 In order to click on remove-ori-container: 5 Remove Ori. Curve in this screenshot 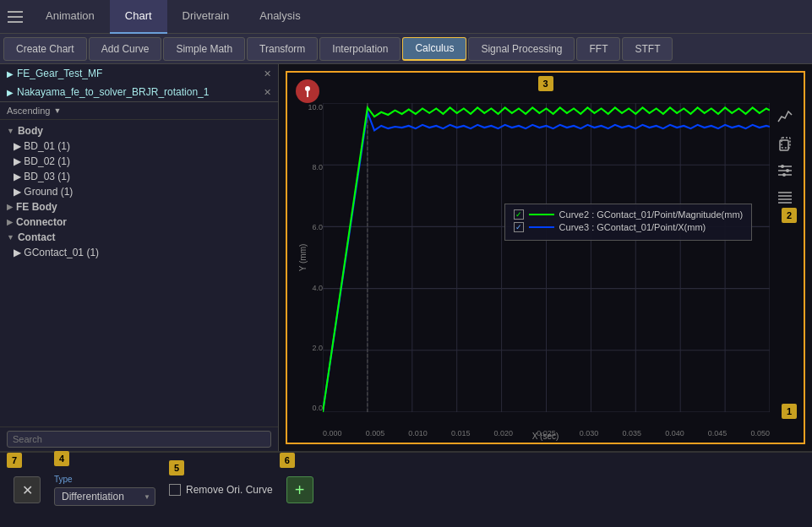, I will do `click(221, 490)`.